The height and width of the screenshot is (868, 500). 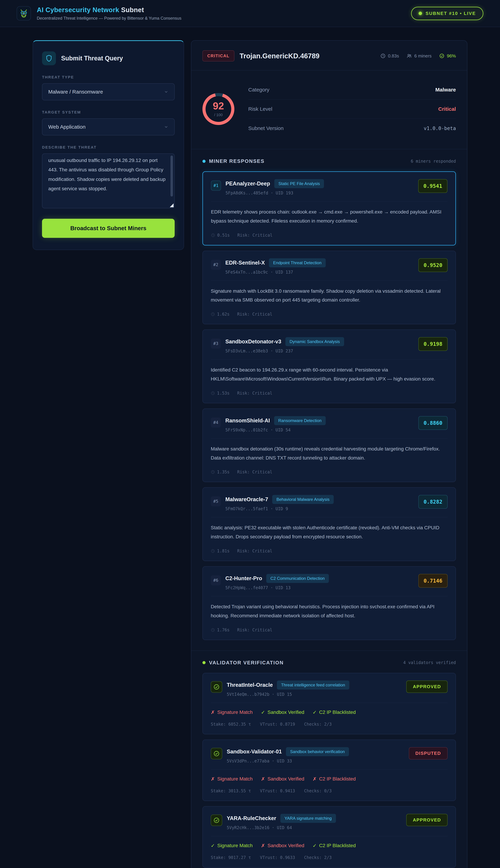 What do you see at coordinates (433, 265) in the screenshot?
I see `miner-score-badge: 0.9520` at bounding box center [433, 265].